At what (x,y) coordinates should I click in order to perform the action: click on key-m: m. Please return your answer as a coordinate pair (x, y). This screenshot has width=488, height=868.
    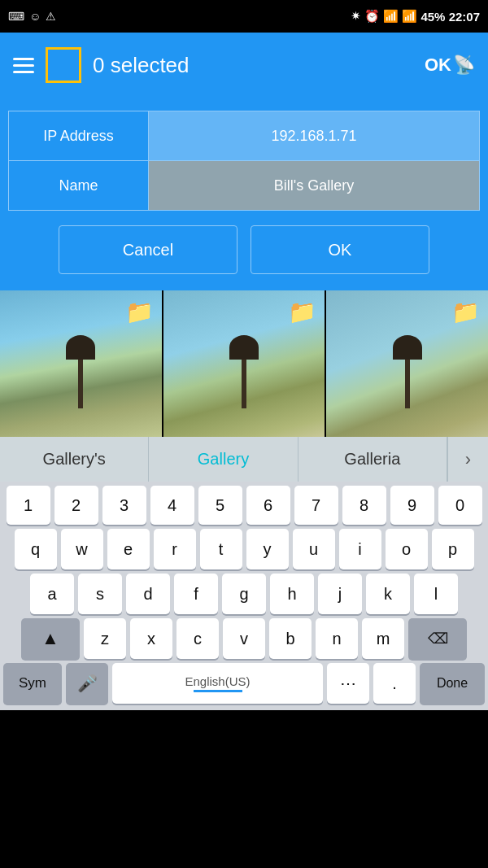
    Looking at the image, I should click on (383, 639).